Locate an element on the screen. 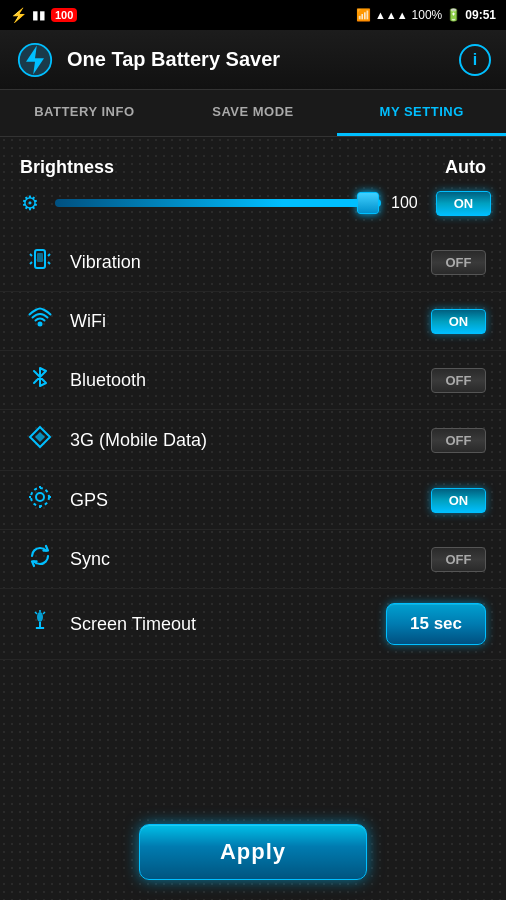 The width and height of the screenshot is (506, 900). sync-label: Sync is located at coordinates (250, 560).